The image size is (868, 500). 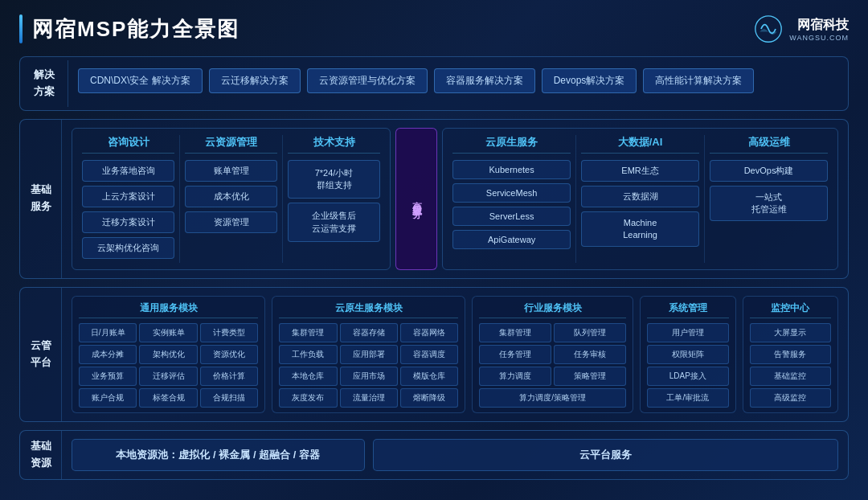 What do you see at coordinates (21, 29) in the screenshot?
I see `title-decoration` at bounding box center [21, 29].